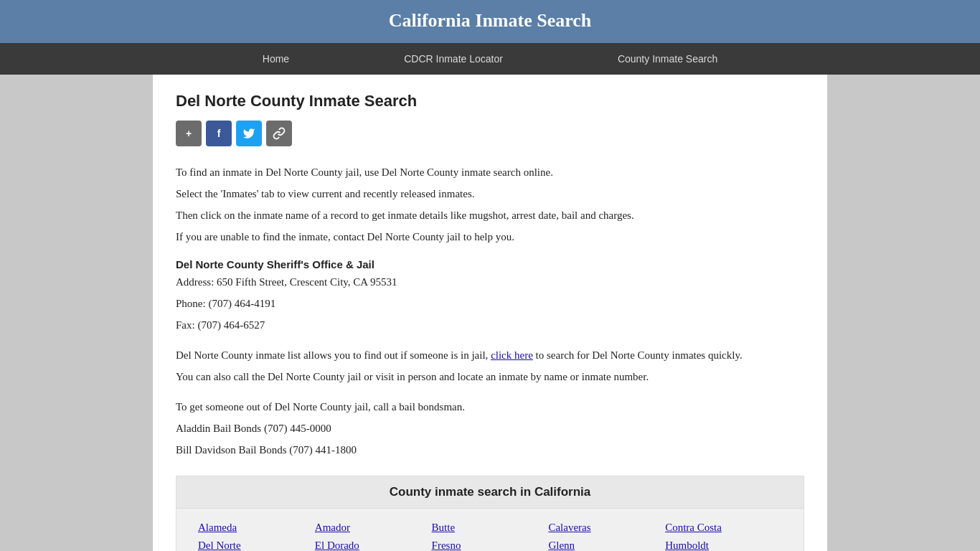 The height and width of the screenshot is (551, 980). I want to click on bail-line1: To get someone out of Del Norte County j…, so click(490, 407).